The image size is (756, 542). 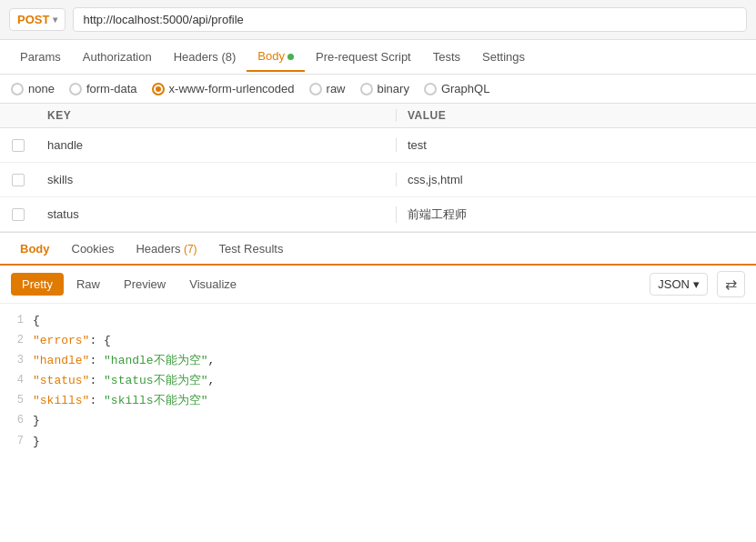 I want to click on line-number: 5, so click(x=20, y=400).